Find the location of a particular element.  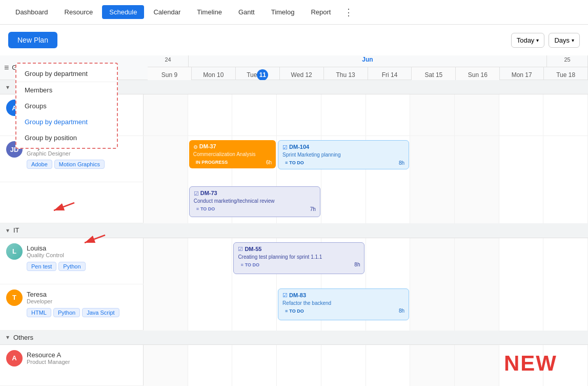

person-row-louisa: L Louisa Quality Control Pen test Python is located at coordinates (294, 261).